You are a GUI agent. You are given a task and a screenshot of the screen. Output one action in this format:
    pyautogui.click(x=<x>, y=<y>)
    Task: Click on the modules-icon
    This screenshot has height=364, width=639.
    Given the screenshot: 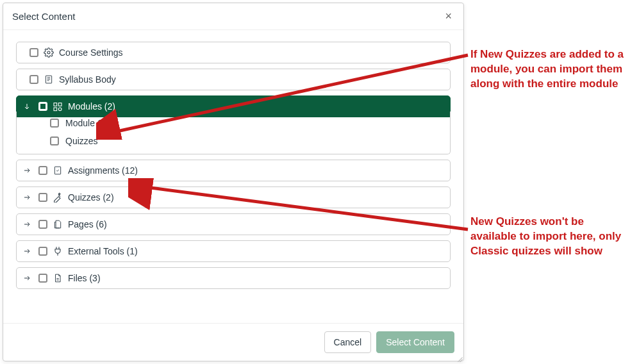 What is the action you would take?
    pyautogui.click(x=58, y=106)
    